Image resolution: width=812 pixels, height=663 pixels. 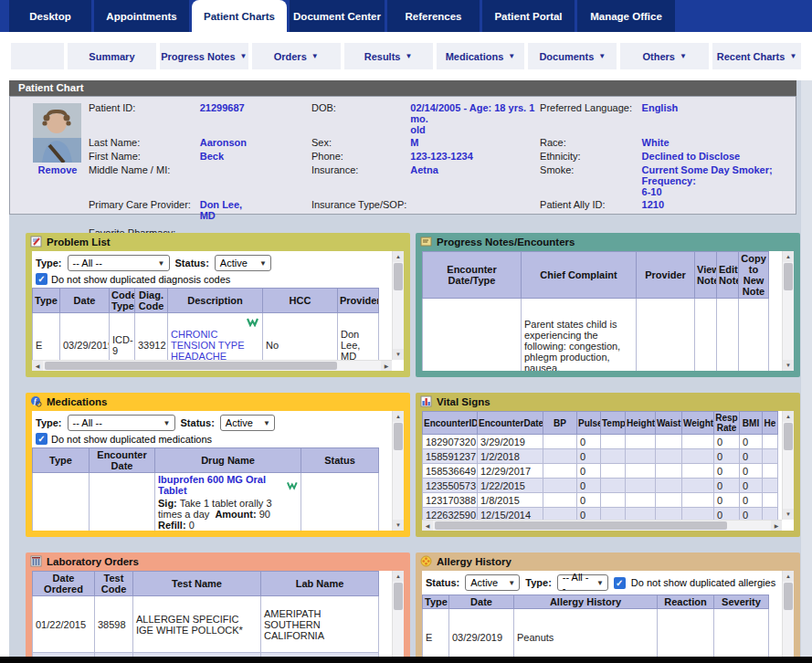 I want to click on column-header: Severity, so click(x=742, y=603).